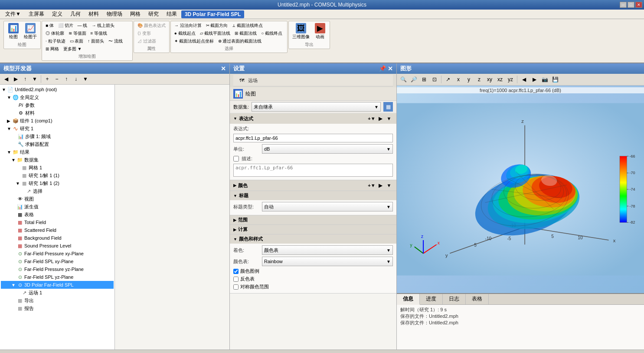  I want to click on desc-checkbox, so click(236, 159).